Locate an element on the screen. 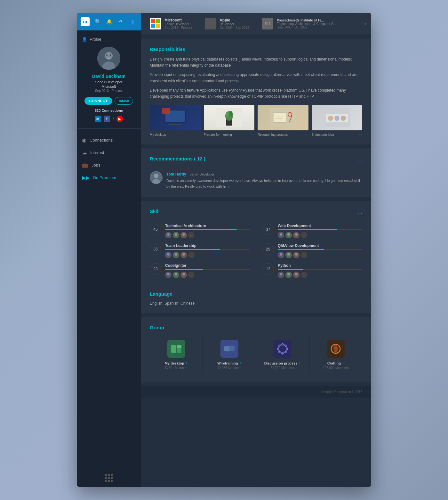 The height and width of the screenshot is (500, 448). group-members-discussion: 34,710 Members is located at coordinates (283, 368).